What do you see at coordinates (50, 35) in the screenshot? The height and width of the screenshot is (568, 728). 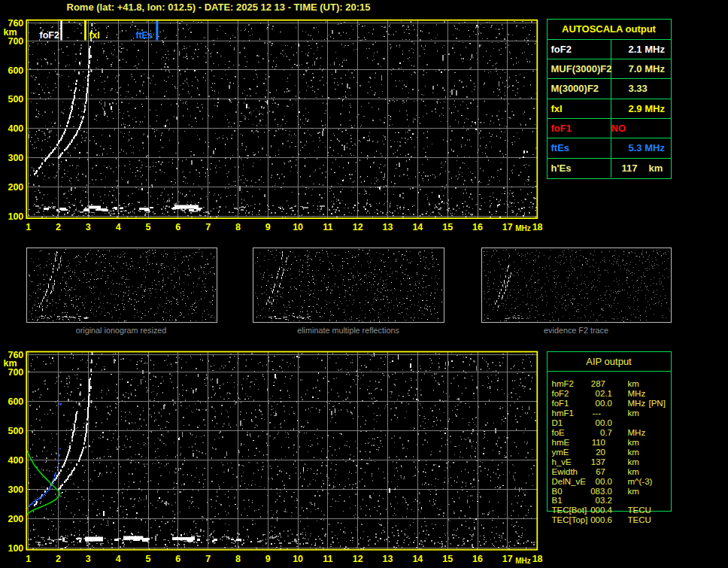 I see `svg-text: foF2` at bounding box center [50, 35].